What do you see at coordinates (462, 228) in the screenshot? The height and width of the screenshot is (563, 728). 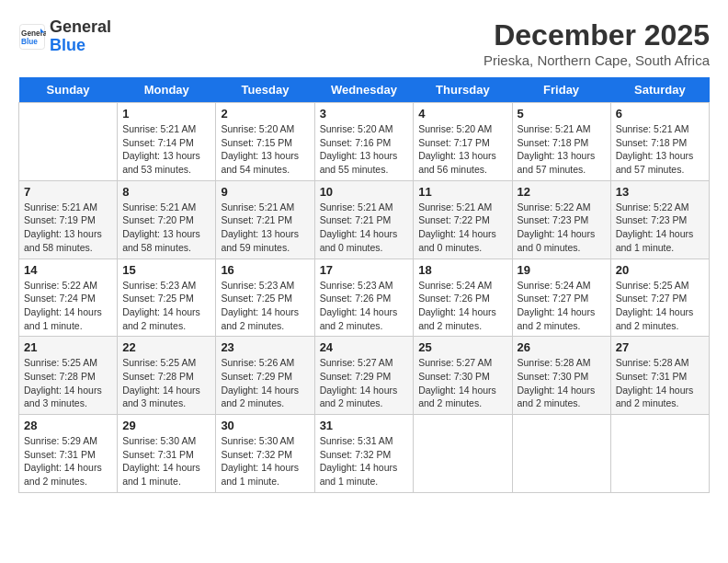 I see `day-info: Sunrise: 5:21 AMSunset: 7:22 PMDaylight:…` at bounding box center [462, 228].